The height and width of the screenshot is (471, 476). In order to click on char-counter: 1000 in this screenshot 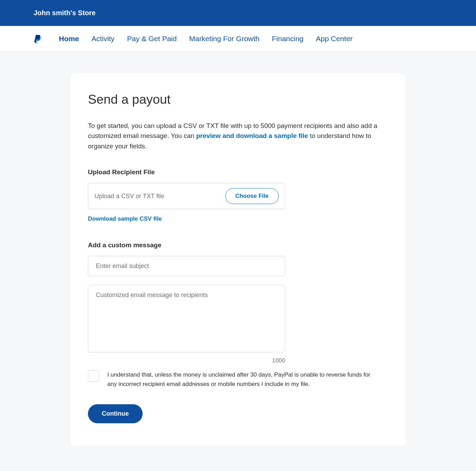, I will do `click(187, 361)`.